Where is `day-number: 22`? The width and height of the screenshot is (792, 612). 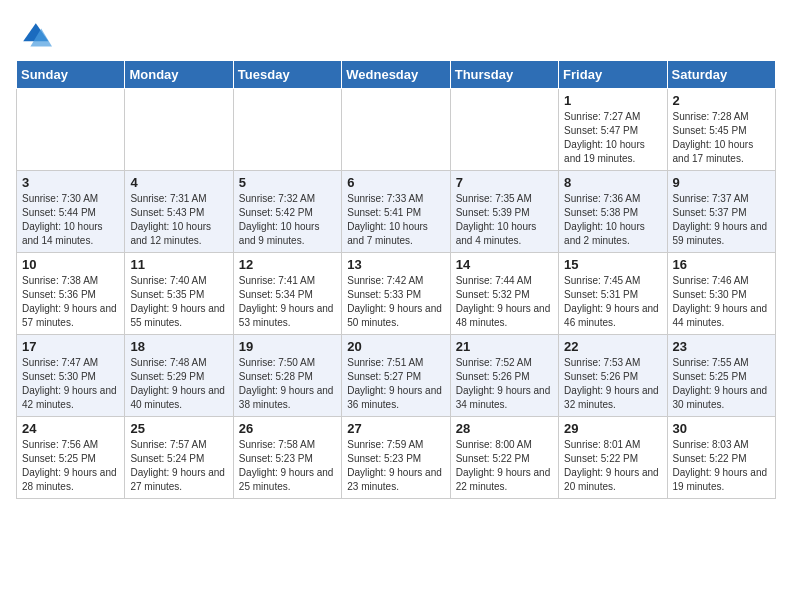
day-number: 22 is located at coordinates (612, 346).